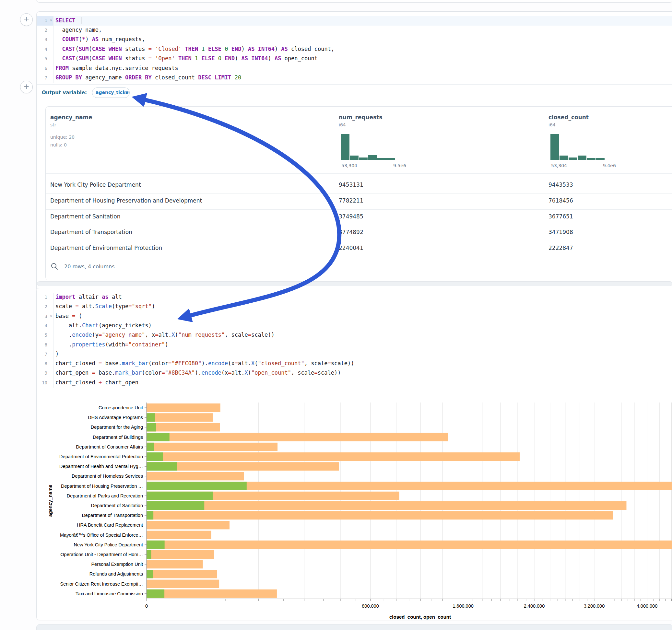  Describe the element at coordinates (64, 93) in the screenshot. I see `output-variable-label: Output variable:` at that location.